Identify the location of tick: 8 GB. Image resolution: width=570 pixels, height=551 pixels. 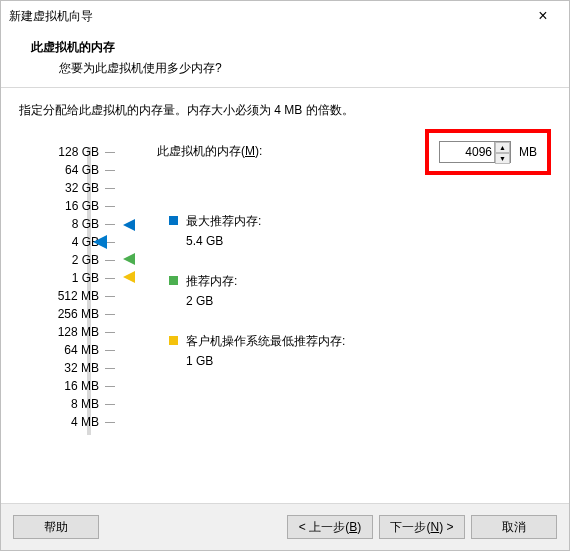
(67, 224).